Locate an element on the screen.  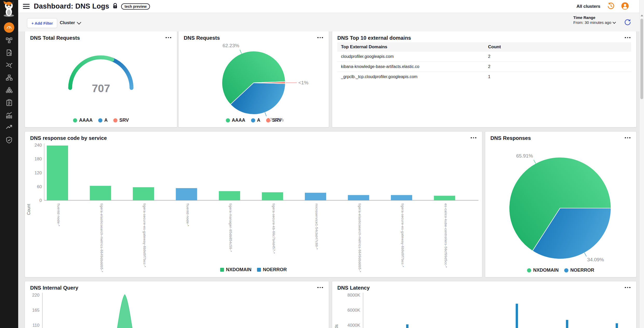
user-avatar-icon is located at coordinates (625, 6).